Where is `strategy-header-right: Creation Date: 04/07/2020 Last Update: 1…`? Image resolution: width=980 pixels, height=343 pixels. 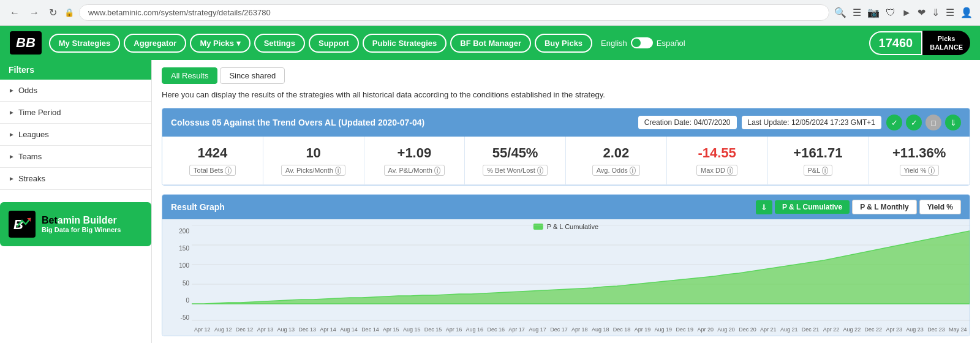
strategy-header-right: Creation Date: 04/07/2020 Last Update: 1… is located at coordinates (800, 123).